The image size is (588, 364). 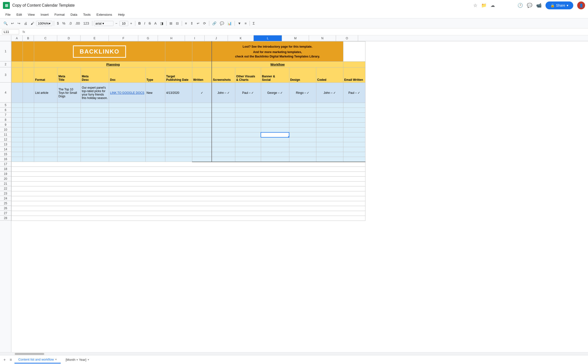 I want to click on cell-D3: MetaTitle, so click(x=69, y=75).